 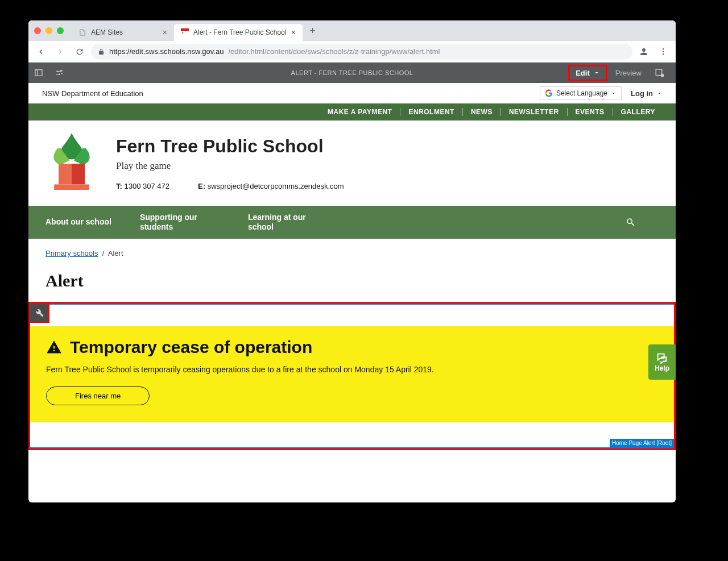 I want to click on utility-link: GALLERY, so click(x=638, y=112).